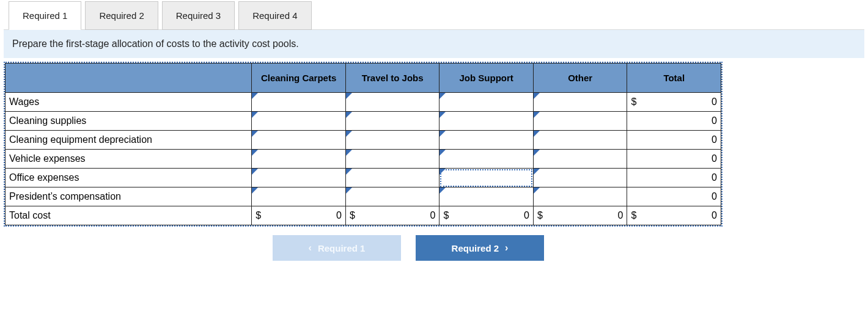  Describe the element at coordinates (275, 16) in the screenshot. I see `tab-required-4: Required 4` at that location.